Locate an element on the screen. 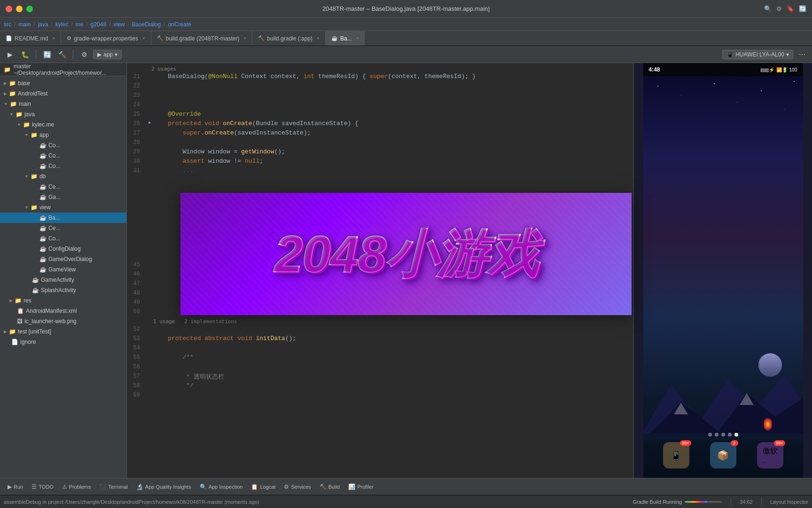  tree-item-ce: ☕ Ce... is located at coordinates (63, 187).